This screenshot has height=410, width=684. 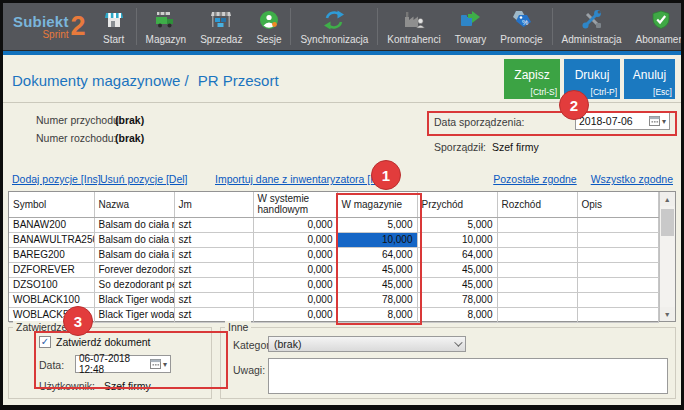 I want to click on cell-przychod: 5,000, so click(x=457, y=224).